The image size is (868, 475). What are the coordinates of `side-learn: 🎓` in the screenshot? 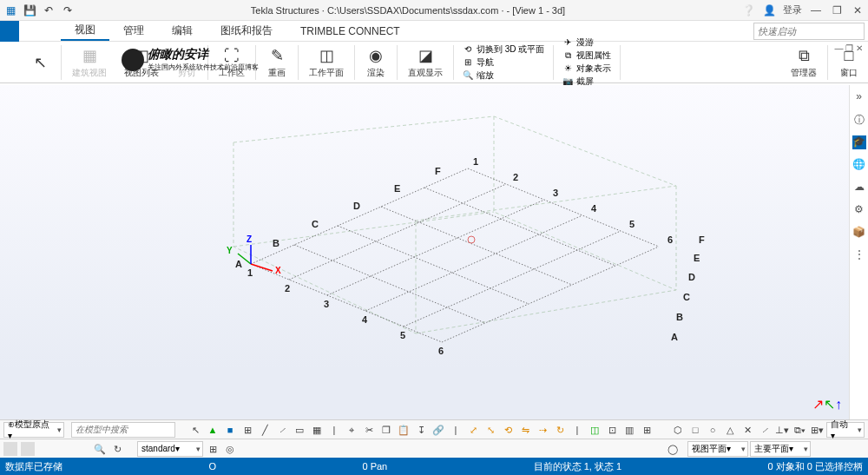 It's located at (859, 142).